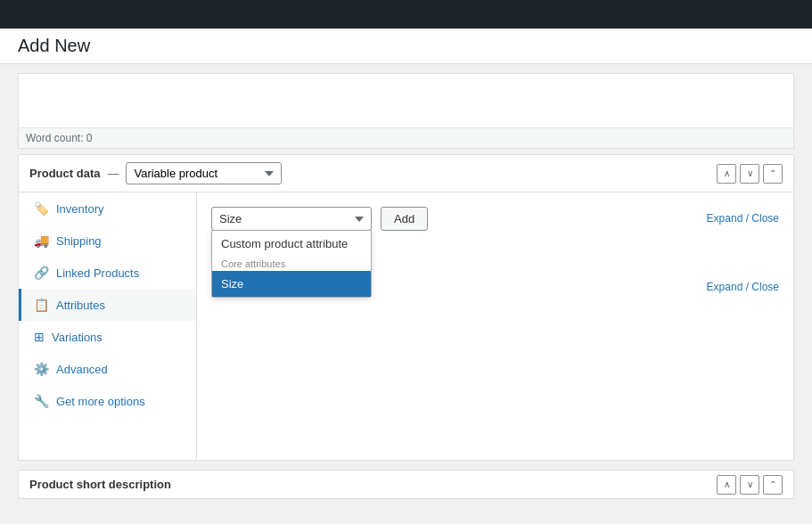  Describe the element at coordinates (284, 244) in the screenshot. I see `dropdown-item-custom-label: Custom product attribute` at that location.